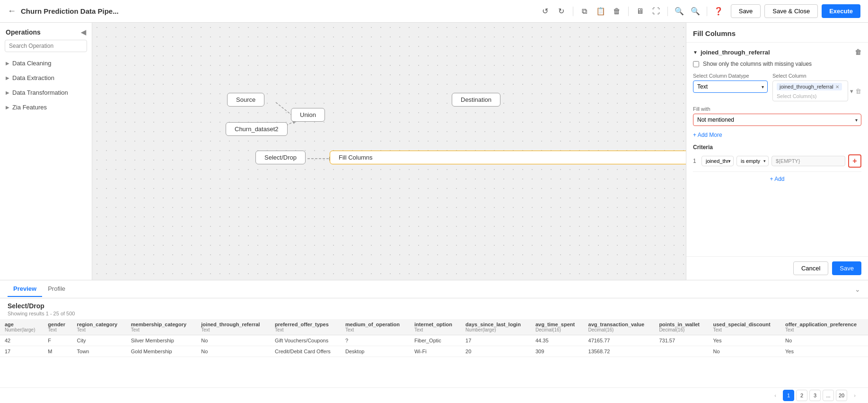  I want to click on cancel-button: Cancel, so click(811, 268).